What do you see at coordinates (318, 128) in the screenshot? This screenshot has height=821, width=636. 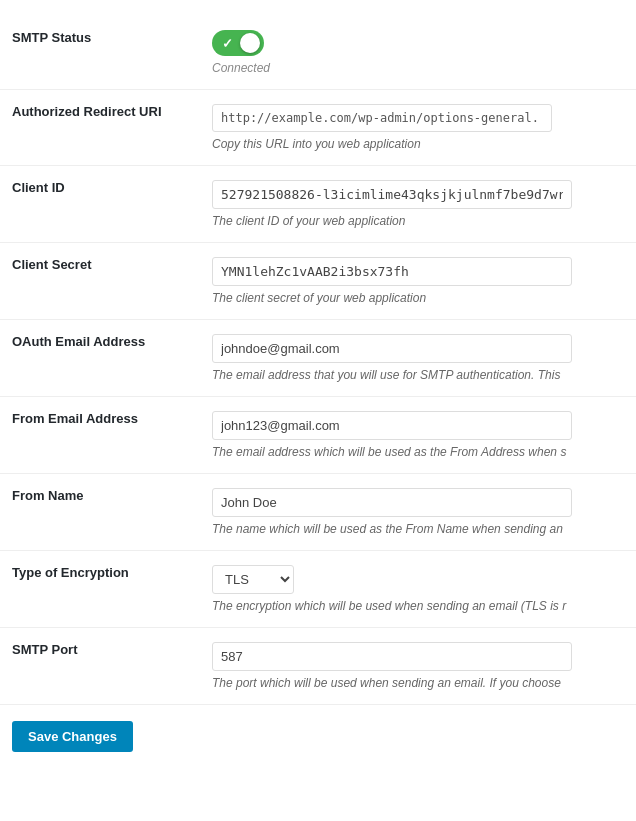 I see `authorized-redirect-uri-row: Authorized Redirect URI Copy this URL in…` at bounding box center [318, 128].